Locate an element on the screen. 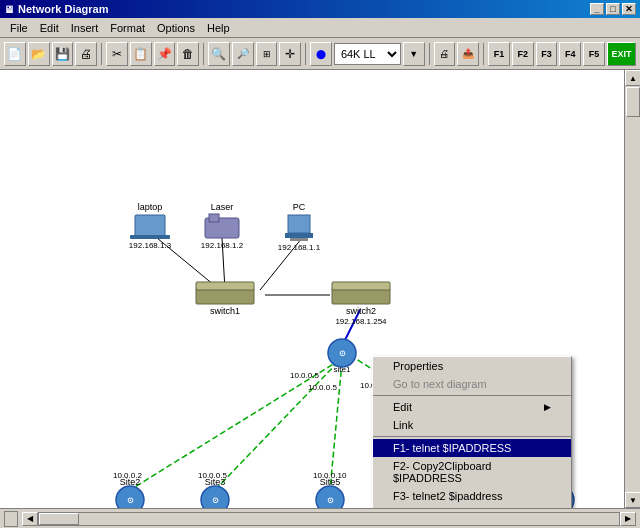  delete-button: 🗑 is located at coordinates (188, 54).